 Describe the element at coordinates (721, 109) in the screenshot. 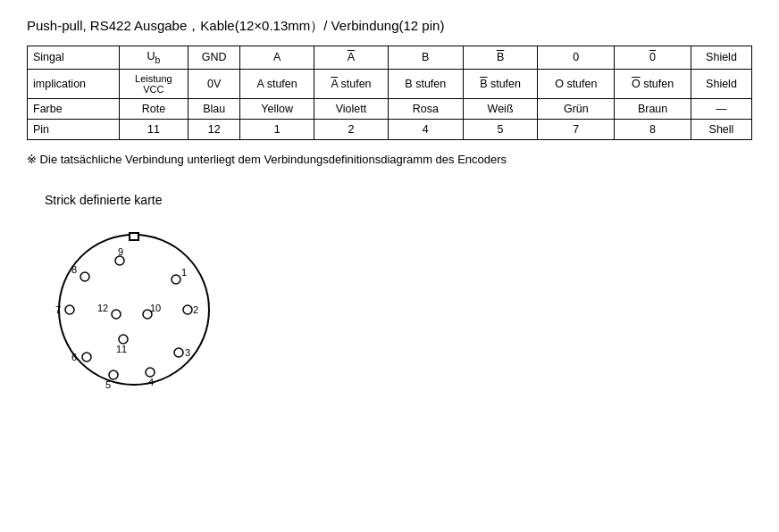

I see `row2-col10: —` at that location.